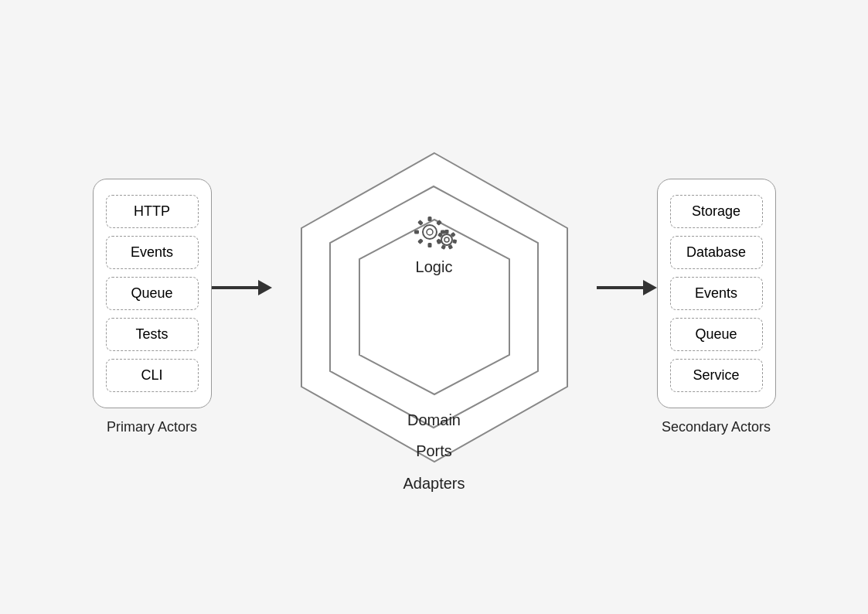 The image size is (868, 614). I want to click on primary-item-events: Events, so click(152, 252).